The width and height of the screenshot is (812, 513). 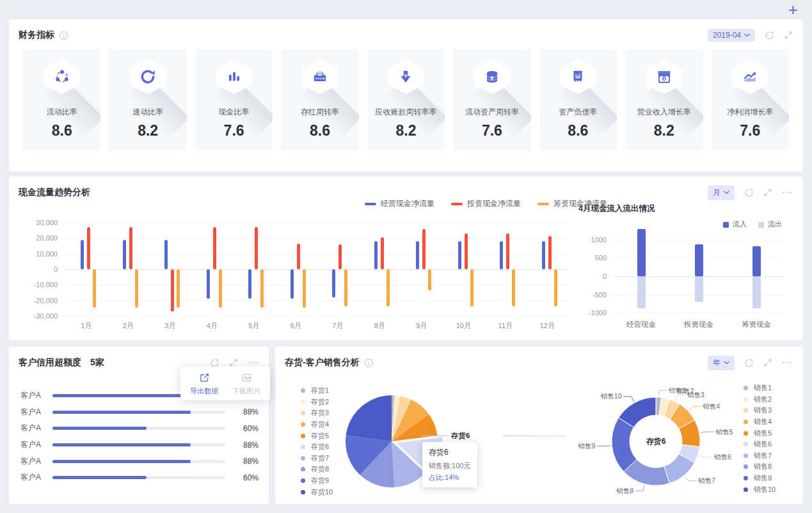 What do you see at coordinates (721, 363) in the screenshot?
I see `year-dropdown: 年` at bounding box center [721, 363].